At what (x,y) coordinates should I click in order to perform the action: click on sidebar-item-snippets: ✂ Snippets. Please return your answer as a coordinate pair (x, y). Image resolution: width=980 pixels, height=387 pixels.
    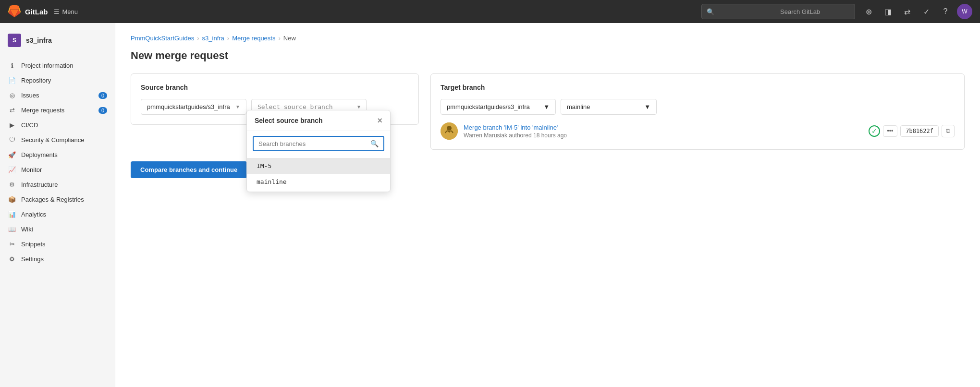
    Looking at the image, I should click on (58, 244).